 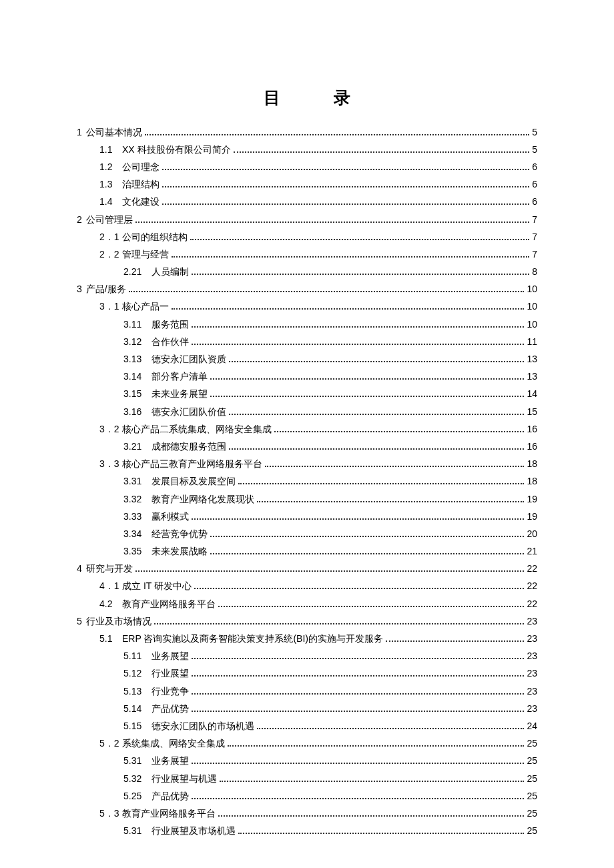 I want to click on toc-entry-label: 3.13德安永汇团队资质, so click(x=175, y=359).